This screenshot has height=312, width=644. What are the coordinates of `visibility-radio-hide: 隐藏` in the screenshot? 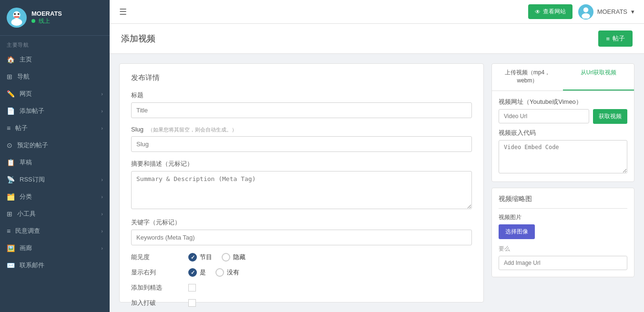 It's located at (234, 257).